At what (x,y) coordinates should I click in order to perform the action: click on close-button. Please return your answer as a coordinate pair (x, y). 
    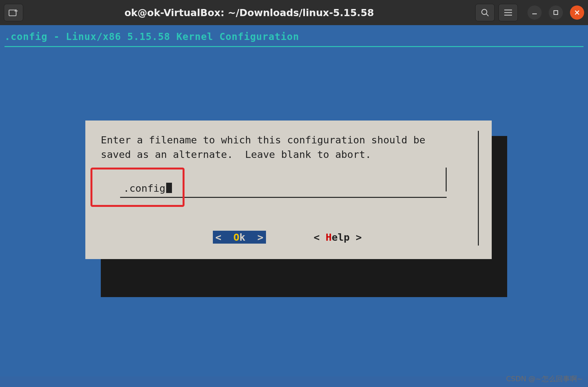
    Looking at the image, I should click on (577, 13).